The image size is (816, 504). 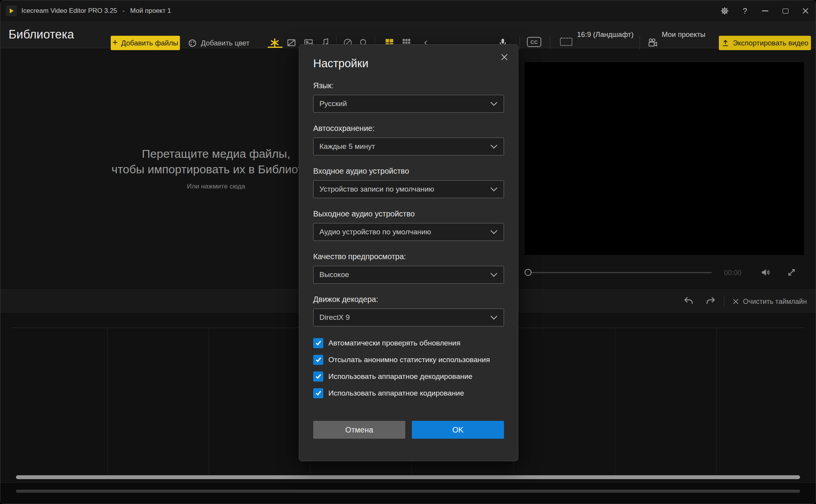 I want to click on preview-controls: 00:00, so click(x=664, y=272).